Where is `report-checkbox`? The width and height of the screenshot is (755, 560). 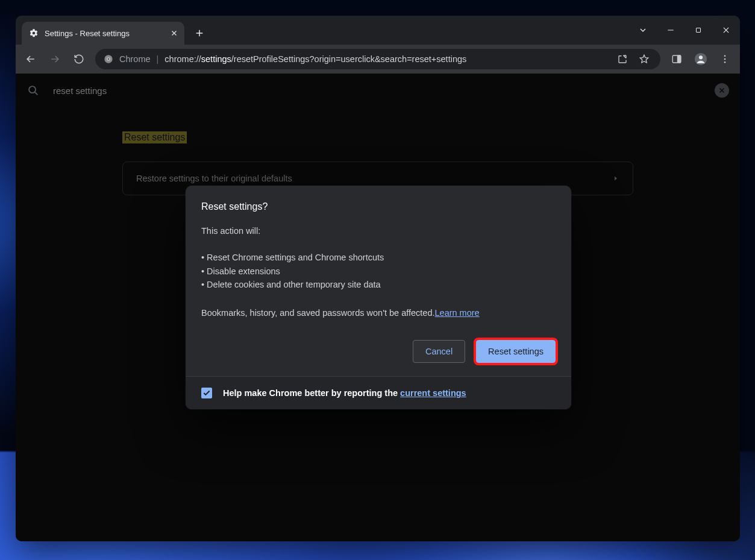 report-checkbox is located at coordinates (207, 393).